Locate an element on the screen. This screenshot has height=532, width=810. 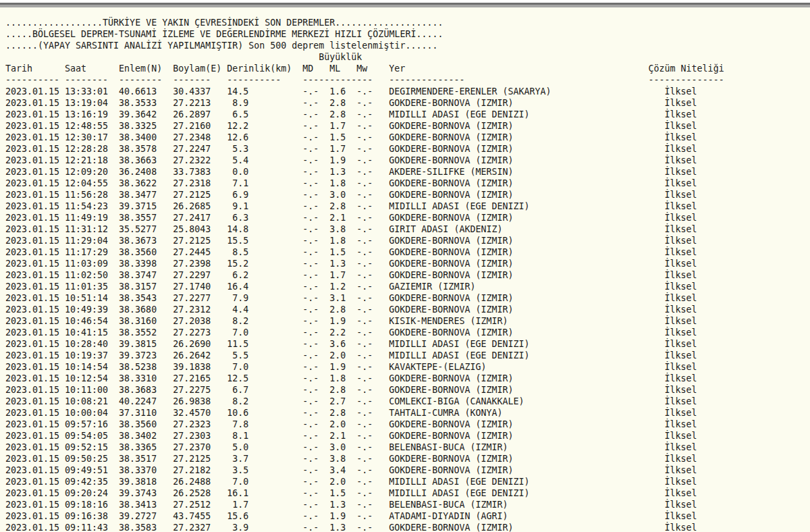
cell-depth: 5.5 is located at coordinates (238, 355).